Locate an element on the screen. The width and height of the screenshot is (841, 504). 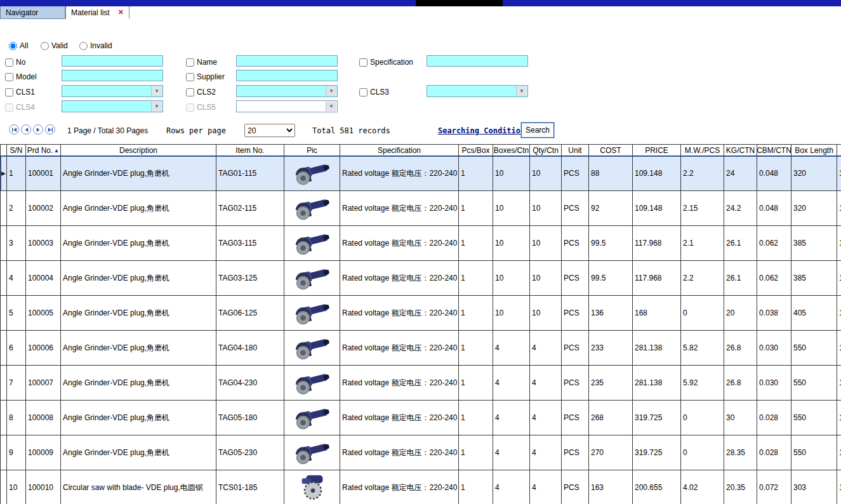
table-header-row: S/NPrd No.▲DescriptionItem No.PicSpecifi… is located at coordinates (421, 150).